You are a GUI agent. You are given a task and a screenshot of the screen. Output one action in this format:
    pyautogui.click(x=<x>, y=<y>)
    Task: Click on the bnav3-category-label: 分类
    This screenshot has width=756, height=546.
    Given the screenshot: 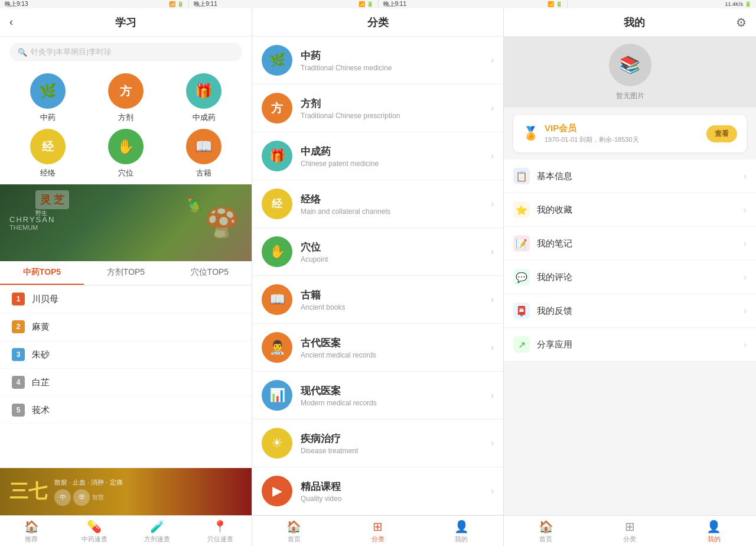 What is the action you would take?
    pyautogui.click(x=630, y=539)
    